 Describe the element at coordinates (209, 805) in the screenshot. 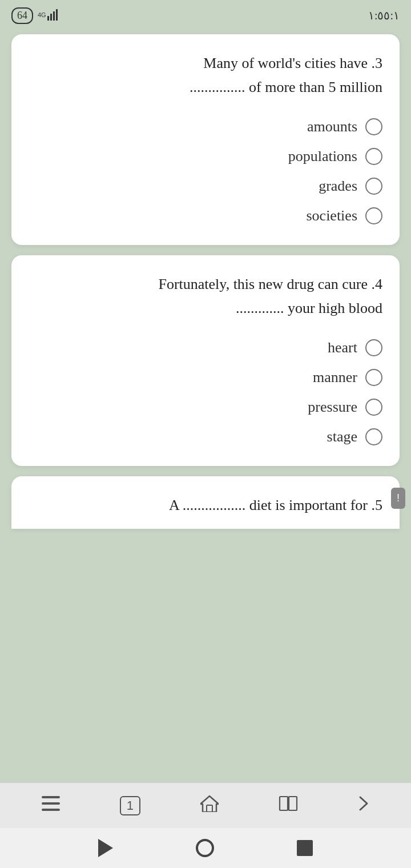

I see `home-icon` at that location.